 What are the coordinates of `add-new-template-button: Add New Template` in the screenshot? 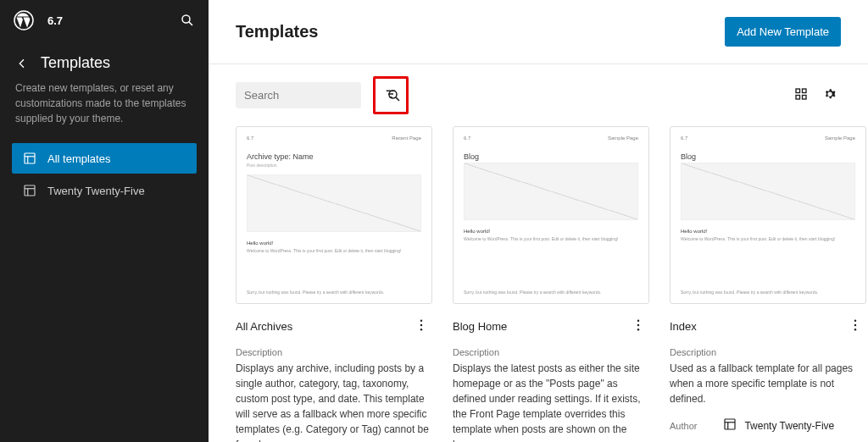 It's located at (783, 32).